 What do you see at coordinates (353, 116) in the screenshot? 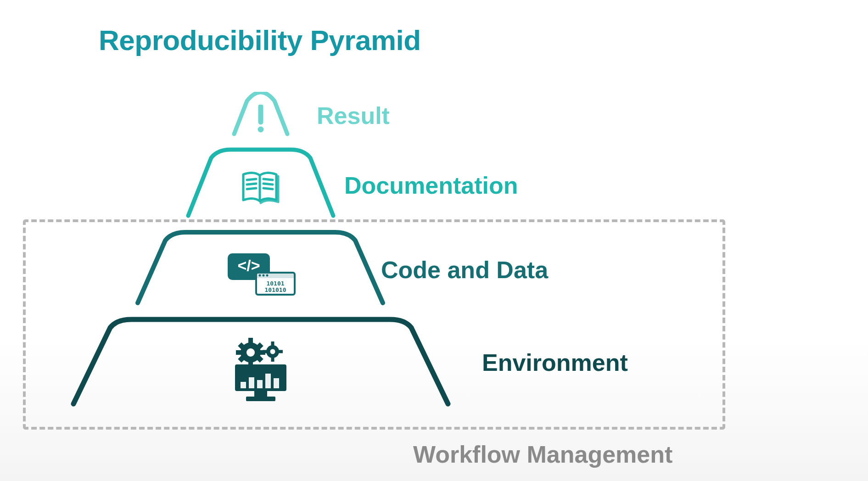
I see `tier-label-result: Result` at bounding box center [353, 116].